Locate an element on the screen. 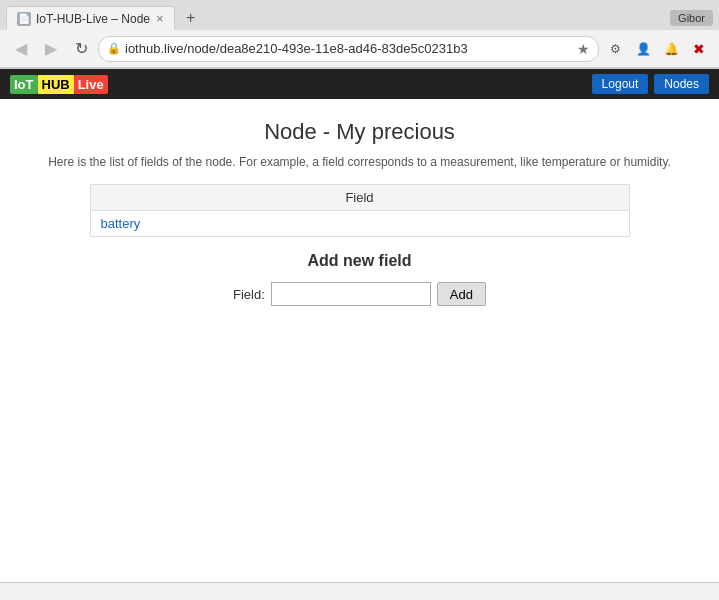 This screenshot has width=719, height=600. address-bar-input is located at coordinates (349, 48).